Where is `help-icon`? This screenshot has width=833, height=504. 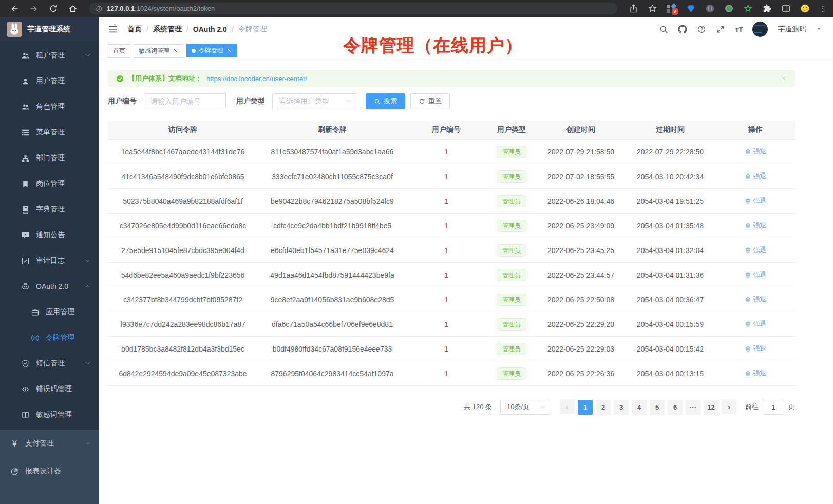 help-icon is located at coordinates (702, 29).